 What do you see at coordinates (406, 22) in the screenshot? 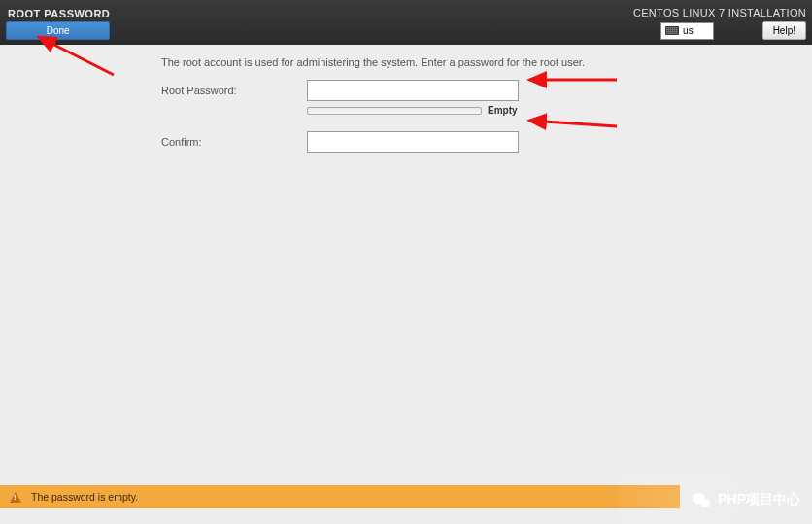
I see `header-bar: ROOT PASSWORD Done CENTOS LINUX 7 INSTAL…` at bounding box center [406, 22].